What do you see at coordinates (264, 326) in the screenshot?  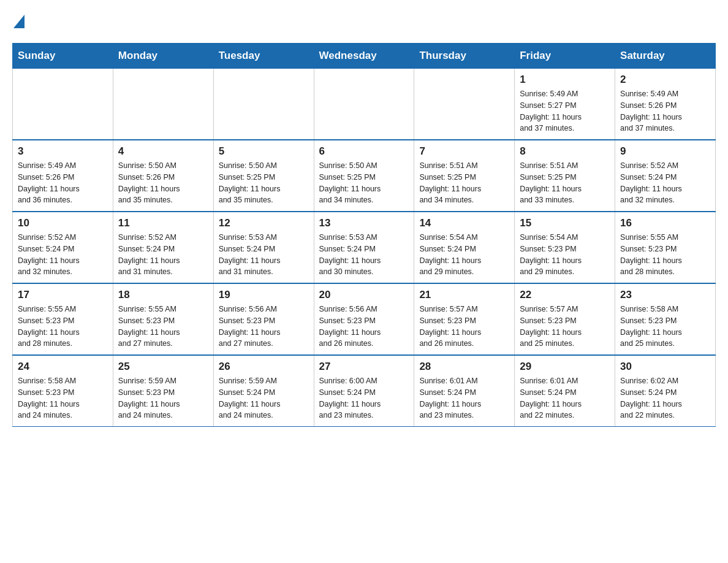 I see `day-info: Sunrise: 5:56 AM Sunset: 5:23 PM Dayligh…` at bounding box center [264, 326].